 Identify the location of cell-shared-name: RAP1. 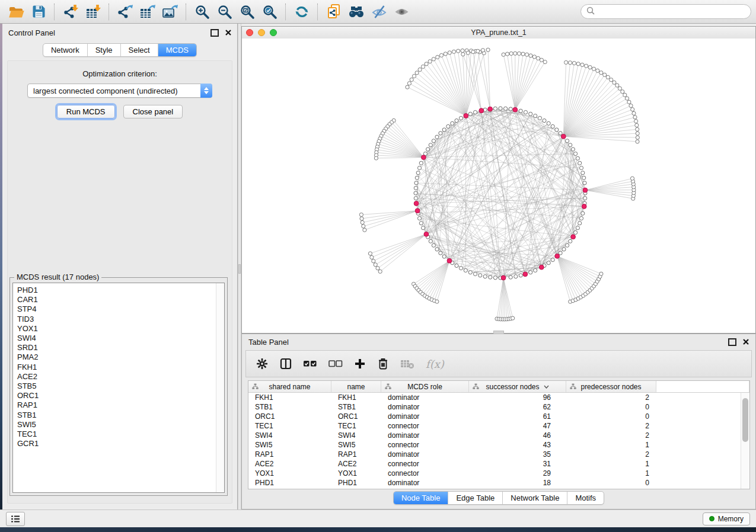
(290, 454).